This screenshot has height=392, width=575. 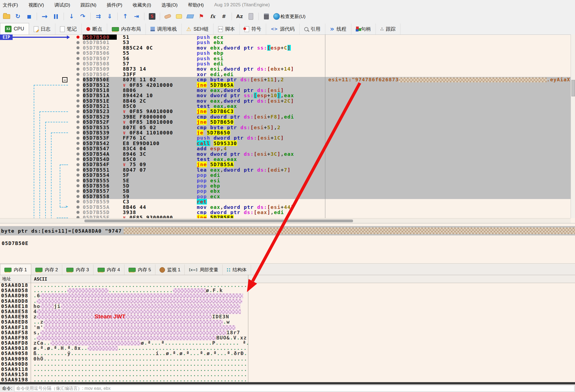 I want to click on tab-breakpoints: 断点, so click(x=94, y=29).